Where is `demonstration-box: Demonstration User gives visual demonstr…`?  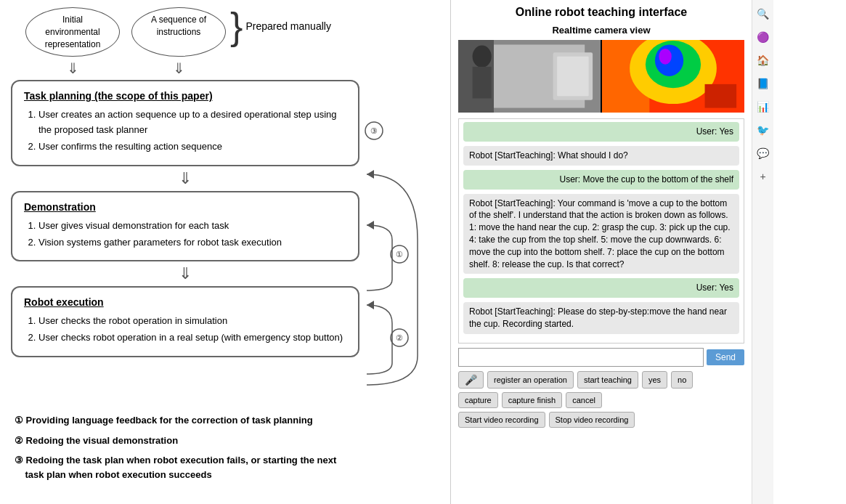
demonstration-box: Demonstration User gives visual demonstr… is located at coordinates (185, 227).